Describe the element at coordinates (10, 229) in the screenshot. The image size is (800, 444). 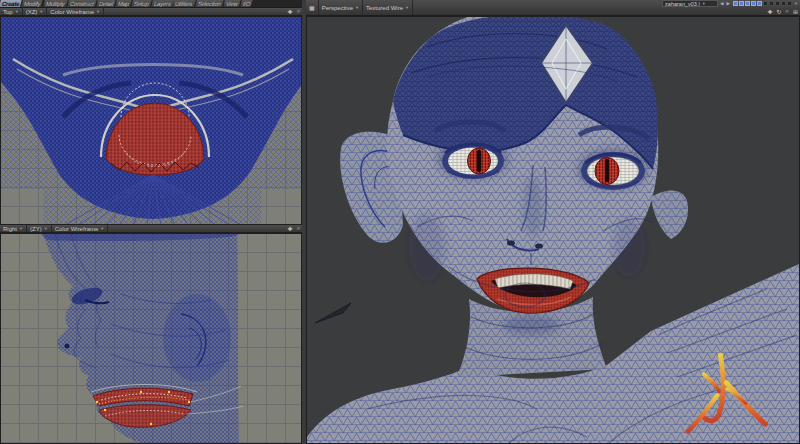
I see `side-view-label: Right` at that location.